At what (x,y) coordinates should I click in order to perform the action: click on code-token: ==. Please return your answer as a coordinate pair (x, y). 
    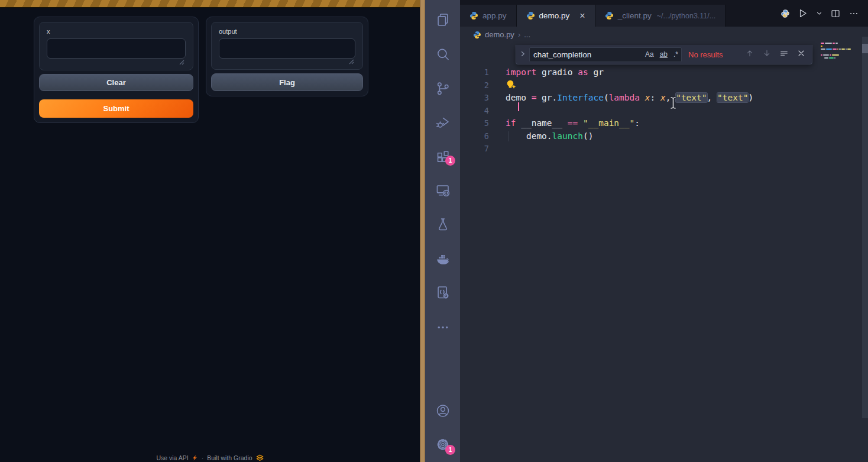
    Looking at the image, I should click on (572, 123).